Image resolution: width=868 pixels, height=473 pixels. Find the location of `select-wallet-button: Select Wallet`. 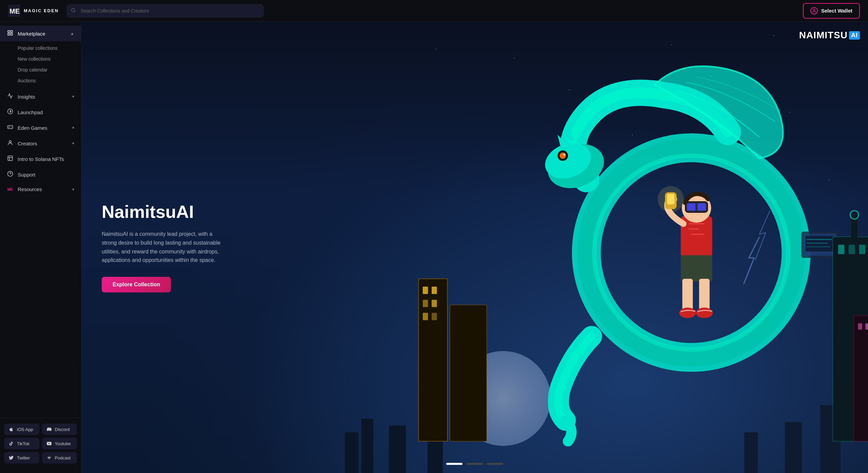

select-wallet-button: Select Wallet is located at coordinates (831, 11).